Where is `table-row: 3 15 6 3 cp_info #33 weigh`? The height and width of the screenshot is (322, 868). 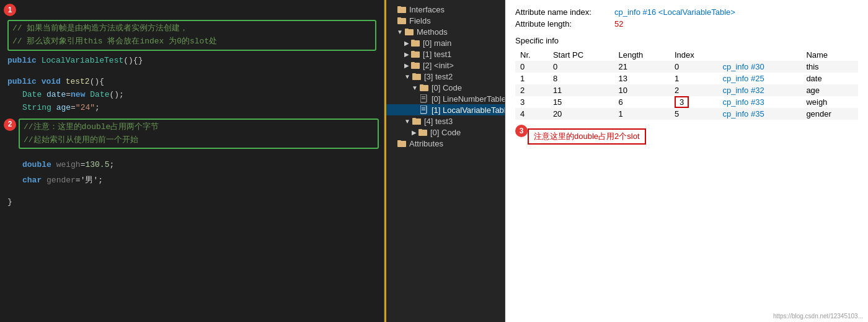
table-row: 3 15 6 3 cp_info #33 weigh is located at coordinates (687, 102).